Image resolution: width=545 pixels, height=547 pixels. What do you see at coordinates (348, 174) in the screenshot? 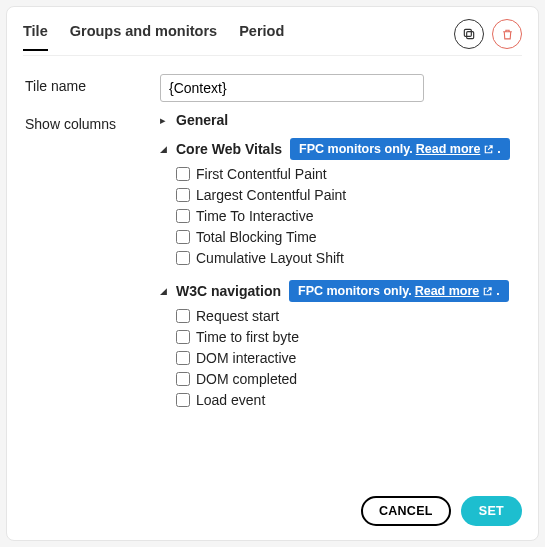
I see `check-row-fcp: First Contentful Paint` at bounding box center [348, 174].